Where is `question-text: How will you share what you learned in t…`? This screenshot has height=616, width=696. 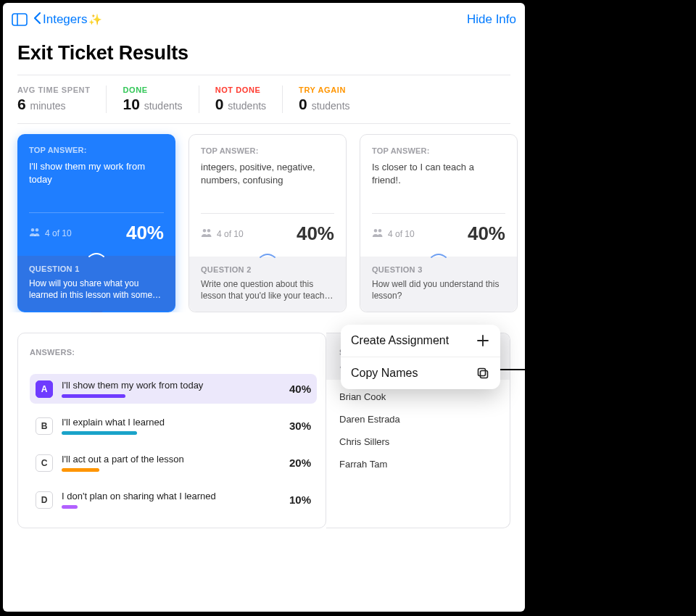 question-text: How will you share what you learned in t… is located at coordinates (96, 289).